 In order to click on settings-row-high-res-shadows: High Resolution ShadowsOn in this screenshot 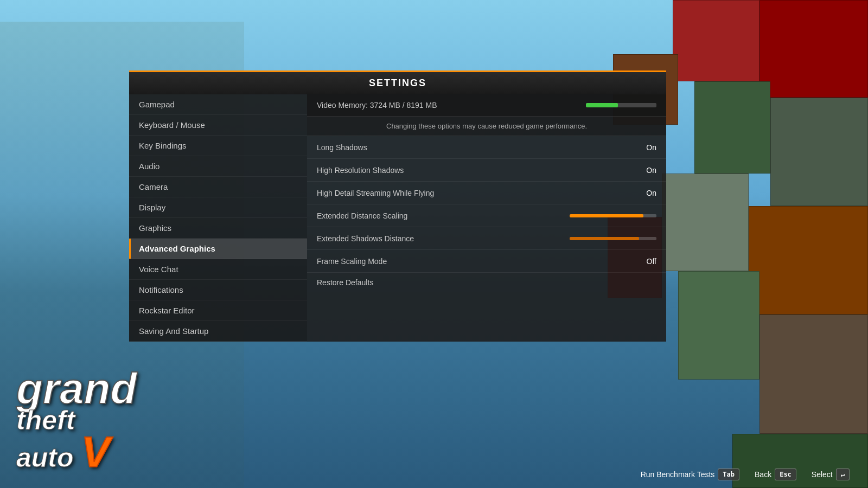, I will do `click(487, 170)`.